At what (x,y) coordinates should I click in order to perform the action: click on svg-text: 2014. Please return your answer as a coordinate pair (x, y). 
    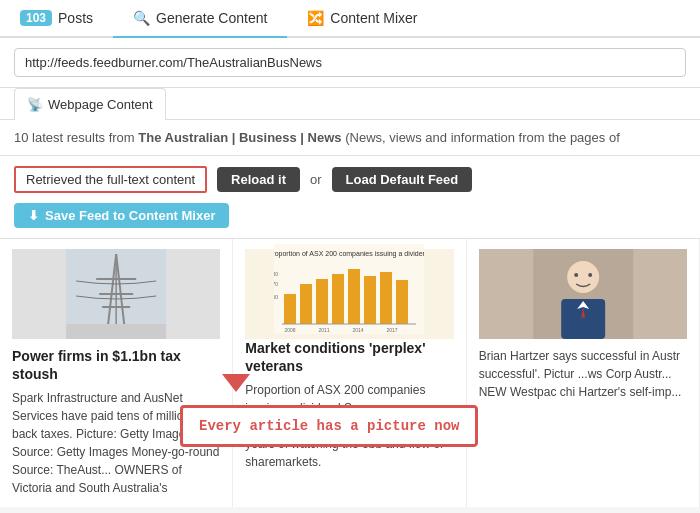
    Looking at the image, I should click on (358, 330).